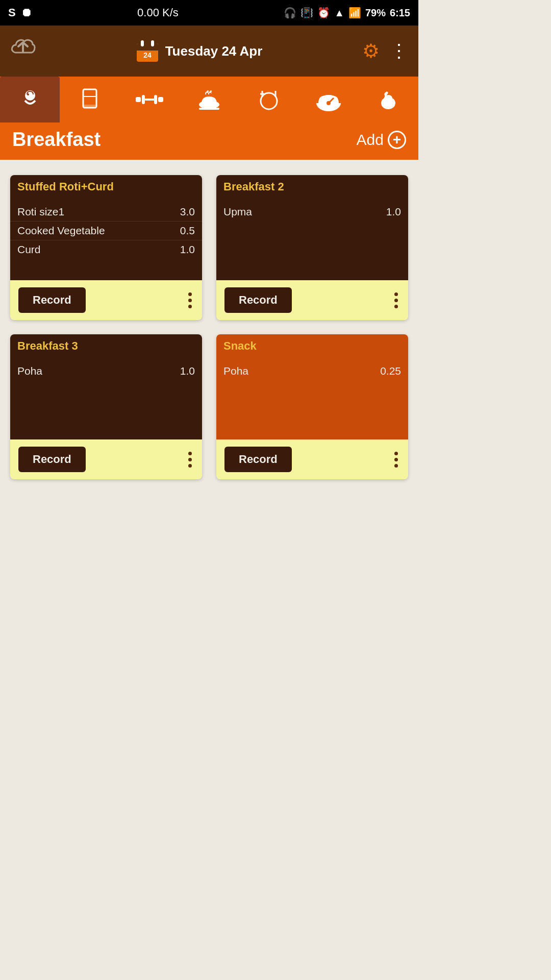 This screenshot has width=551, height=980. I want to click on vibrate-icon: 📳, so click(307, 13).